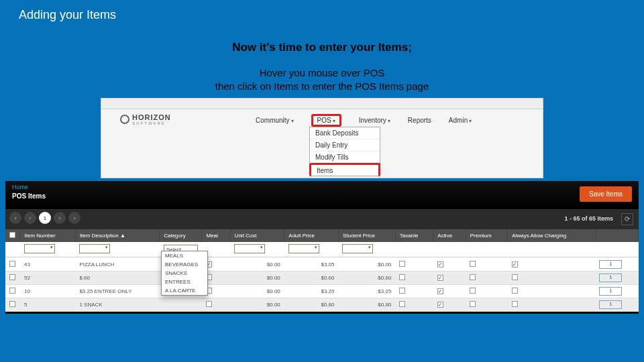 Image resolution: width=644 pixels, height=362 pixels. What do you see at coordinates (152, 119) in the screenshot?
I see `logo-text: HORIZONSOFTWARE` at bounding box center [152, 119].